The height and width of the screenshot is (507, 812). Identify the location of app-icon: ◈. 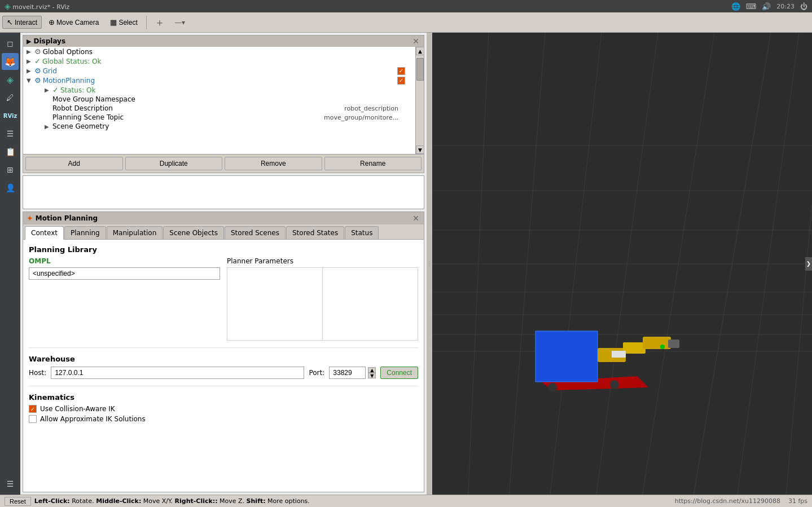
(8, 6).